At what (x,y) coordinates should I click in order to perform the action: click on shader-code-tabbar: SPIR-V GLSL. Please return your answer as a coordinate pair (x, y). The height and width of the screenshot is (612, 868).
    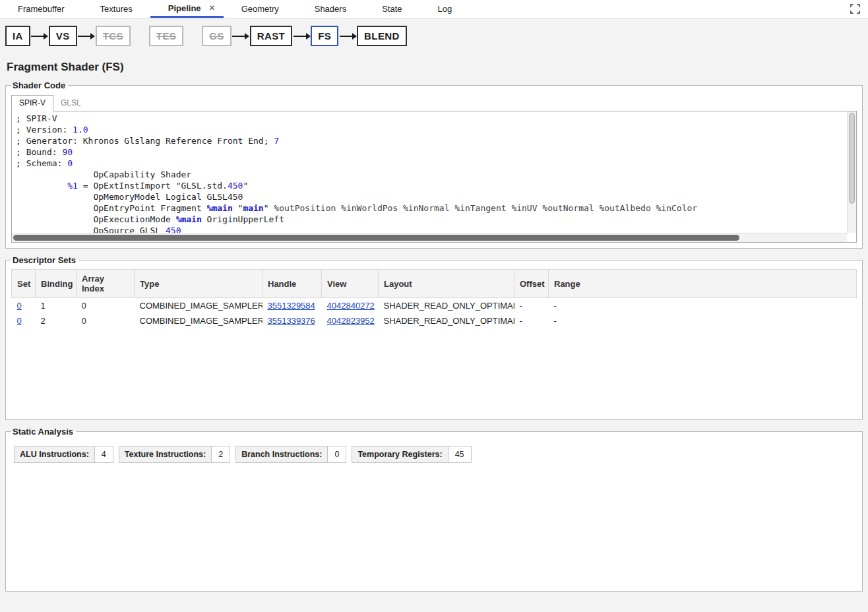
    Looking at the image, I should click on (434, 103).